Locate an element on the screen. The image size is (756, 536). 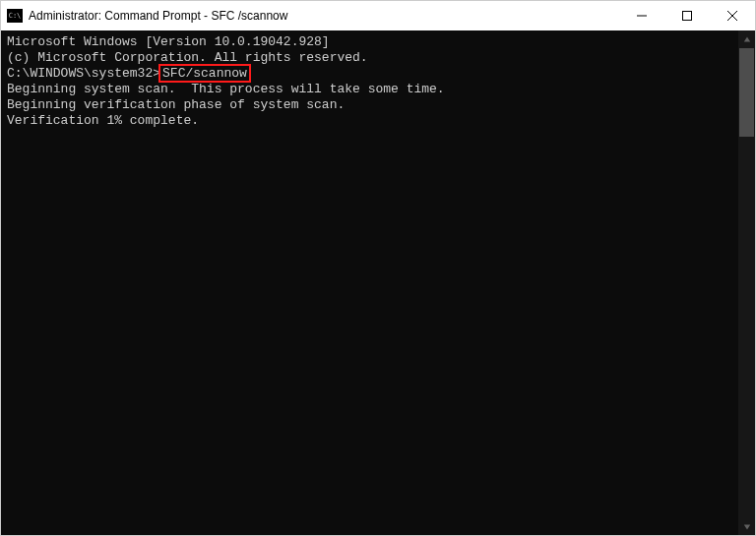
prompt-path: C:\WINDOWS\system32> is located at coordinates (84, 73).